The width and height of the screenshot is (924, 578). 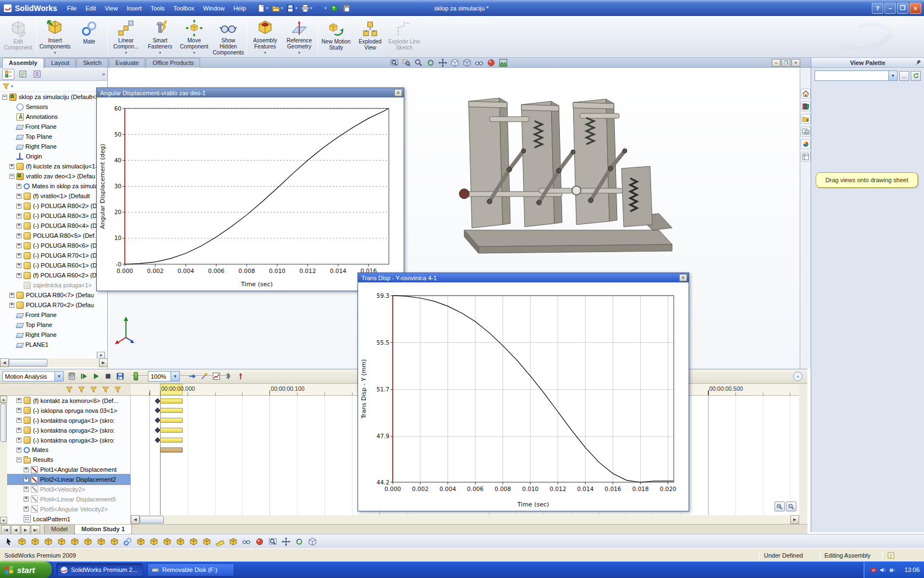 What do you see at coordinates (394, 63) in the screenshot?
I see `zoom-fit-button` at bounding box center [394, 63].